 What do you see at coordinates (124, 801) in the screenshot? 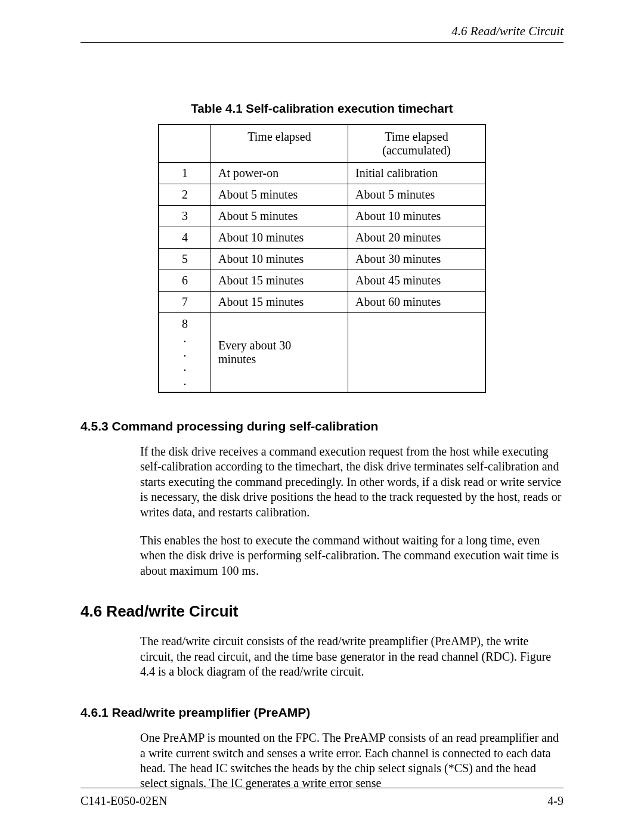
I see `footer-doc-id: C141-E050-02EN` at bounding box center [124, 801].